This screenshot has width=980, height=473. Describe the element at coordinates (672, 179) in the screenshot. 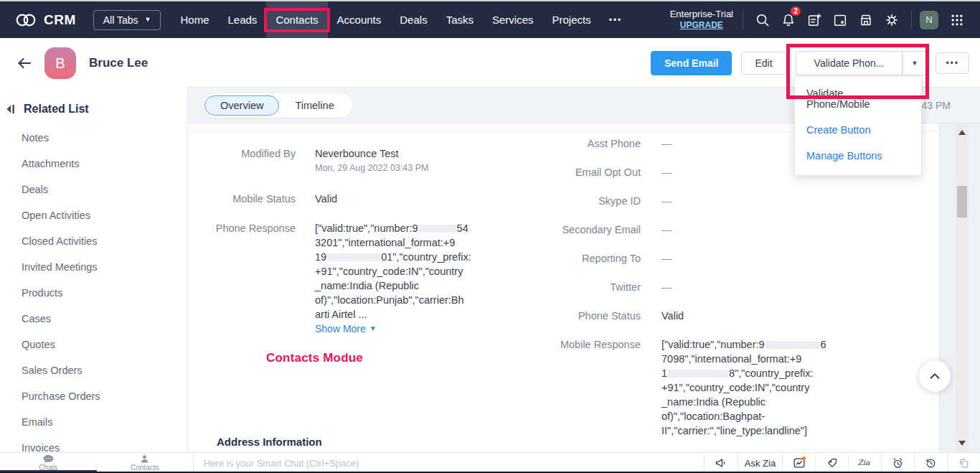

I see `field-row-email-opt-out: Email Opt Out —` at that location.